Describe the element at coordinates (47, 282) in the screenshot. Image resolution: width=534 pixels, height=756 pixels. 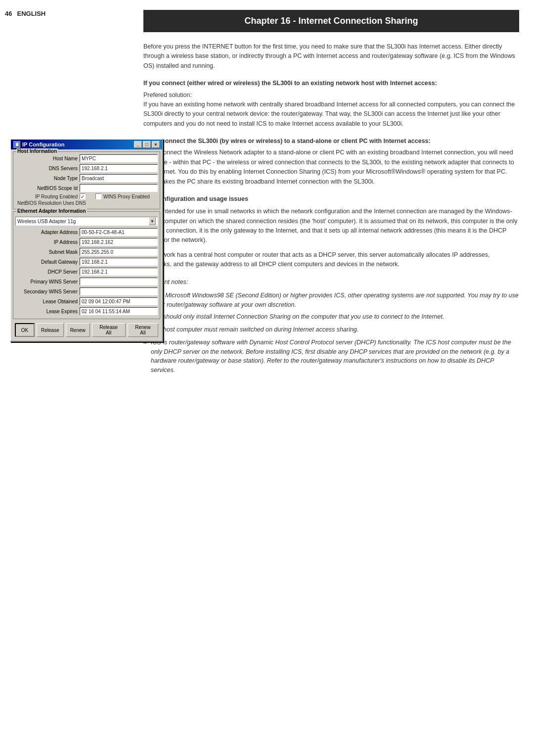
I see `primary-wins-label: Primary WINS Server` at that location.